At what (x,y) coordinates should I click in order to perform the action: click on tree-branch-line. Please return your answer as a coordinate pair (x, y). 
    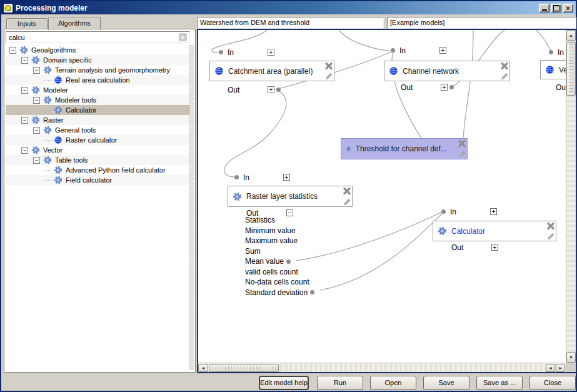
    Looking at the image, I should click on (48, 170).